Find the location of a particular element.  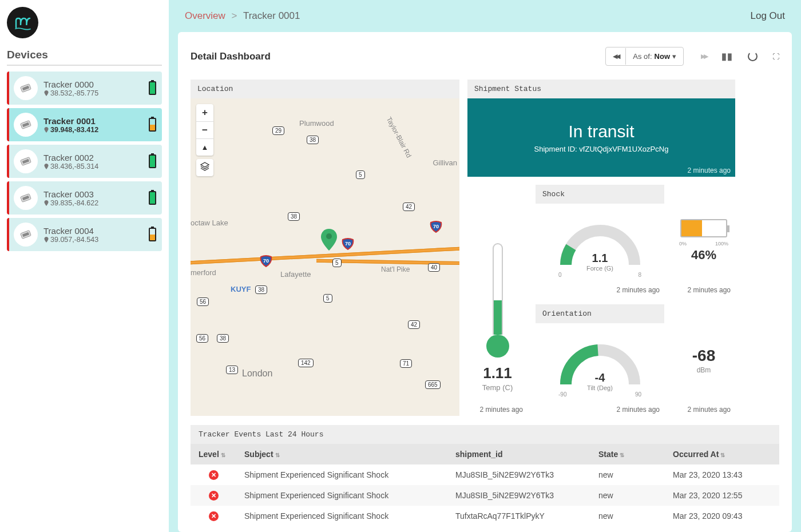

fullscreen-icon: ⛶ is located at coordinates (776, 57).